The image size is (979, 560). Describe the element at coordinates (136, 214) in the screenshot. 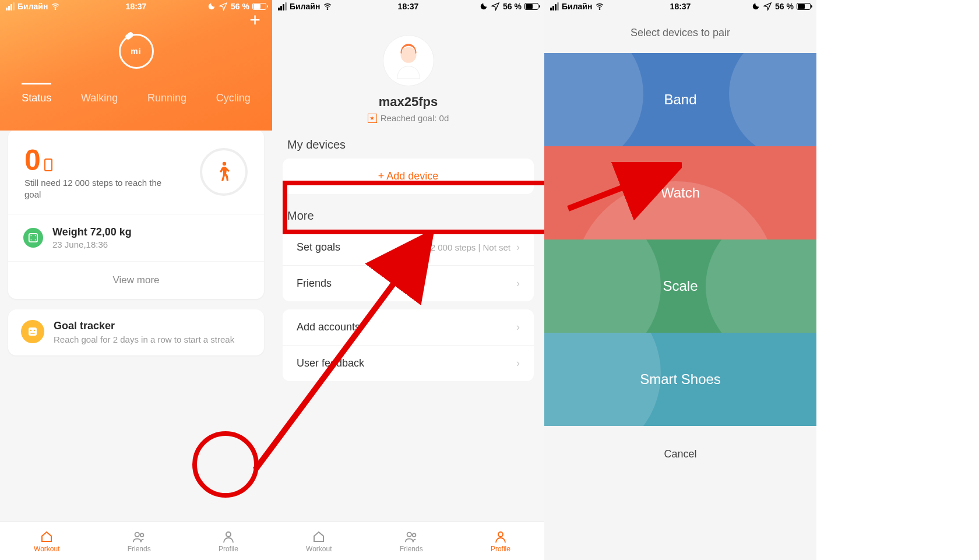

I see `steps-card: 0 Still need 12 000 steps to reach the g…` at that location.